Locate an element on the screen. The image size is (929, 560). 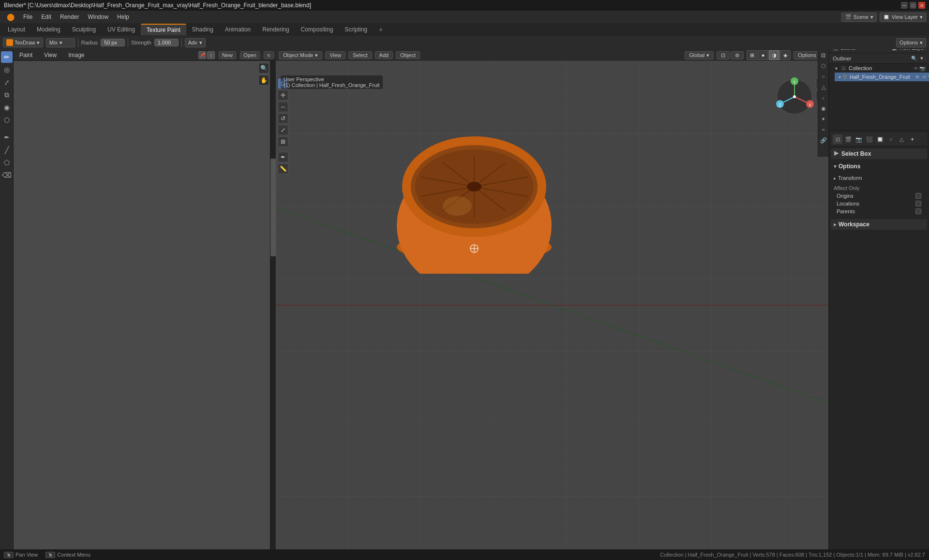
brush-draw-tool: ✏ is located at coordinates (7, 57).